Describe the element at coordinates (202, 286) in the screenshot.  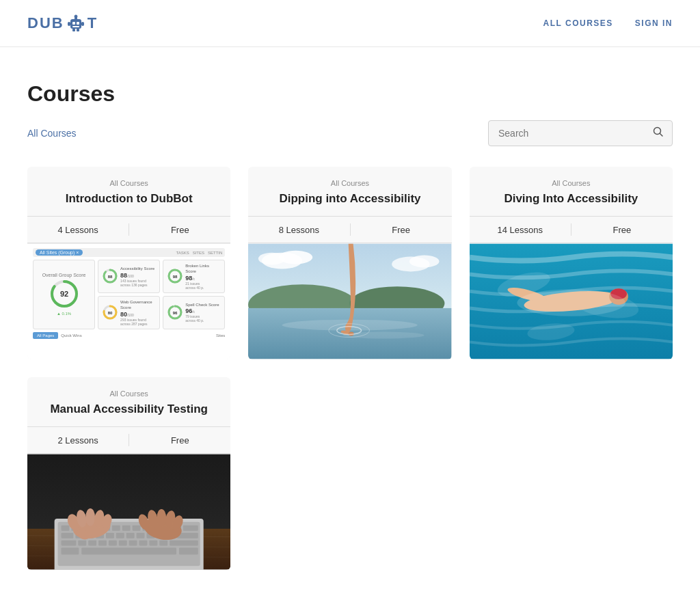
I see `broken-links-detail: 21 issuesacross 40 p.` at that location.